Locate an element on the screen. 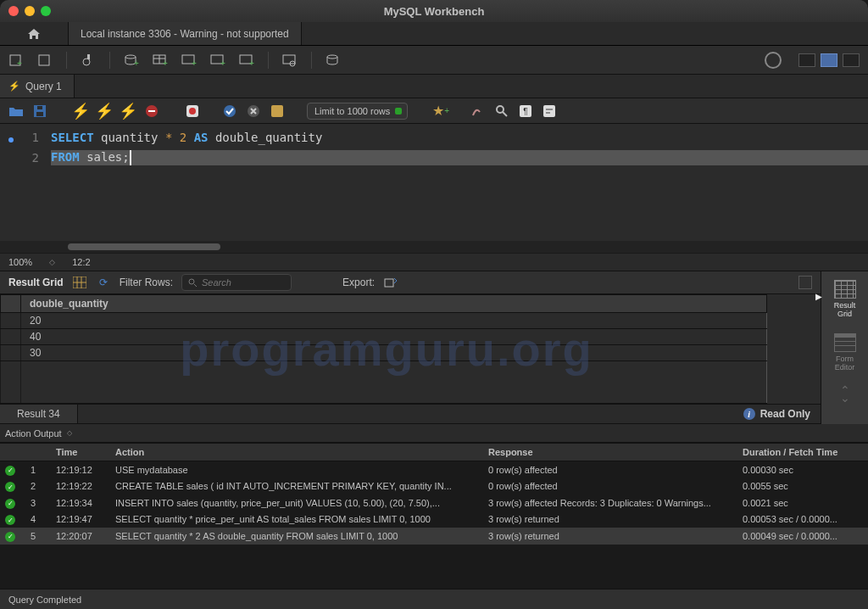  read-only-badge: i Read Only is located at coordinates (776, 414).